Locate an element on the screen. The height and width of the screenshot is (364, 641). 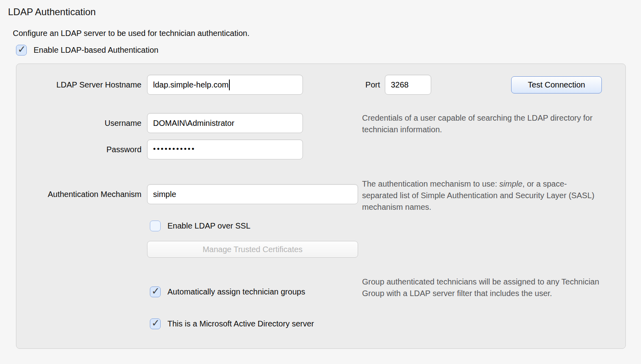
username-label: Username is located at coordinates (79, 123).